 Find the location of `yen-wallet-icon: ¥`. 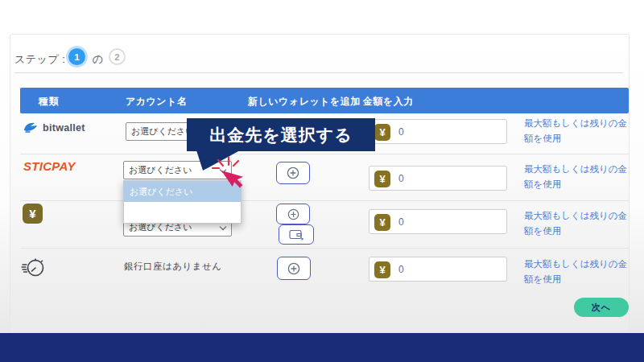

yen-wallet-icon: ¥ is located at coordinates (32, 214).